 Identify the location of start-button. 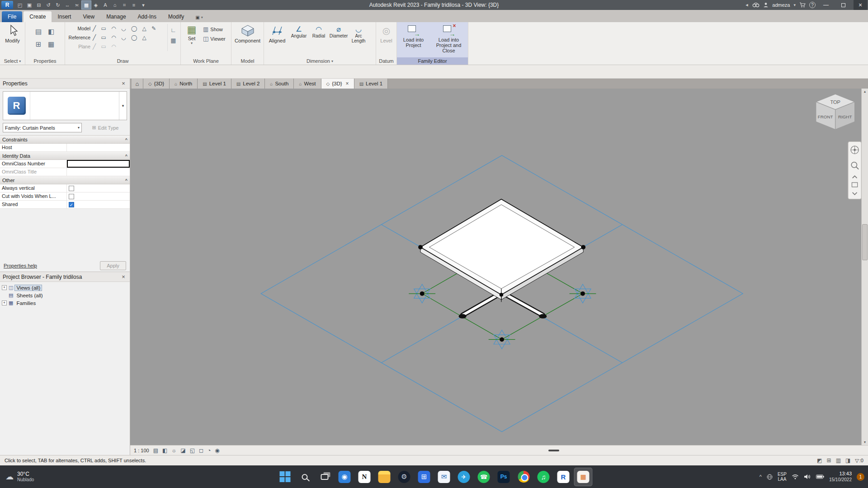
(285, 477).